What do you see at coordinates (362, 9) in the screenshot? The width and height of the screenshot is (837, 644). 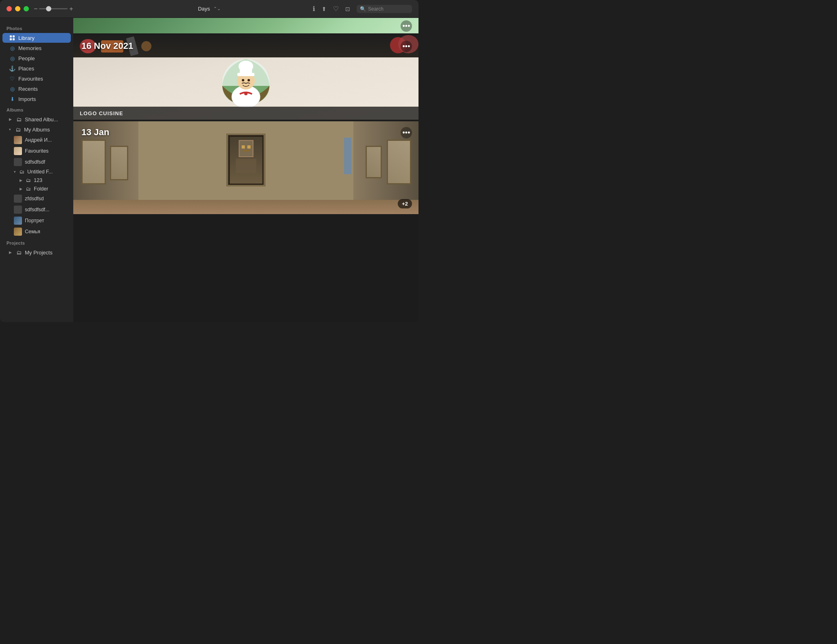 I see `titlebar-actions: ℹ ⬆︎ ♡ ⊡ 🔍` at bounding box center [362, 9].